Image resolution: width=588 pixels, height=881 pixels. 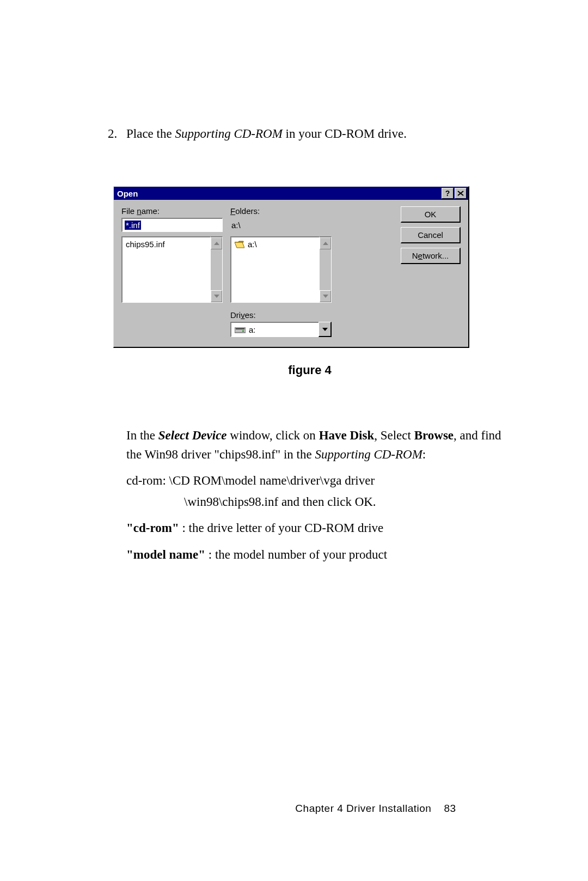 I want to click on folder-open-icon, so click(x=240, y=244).